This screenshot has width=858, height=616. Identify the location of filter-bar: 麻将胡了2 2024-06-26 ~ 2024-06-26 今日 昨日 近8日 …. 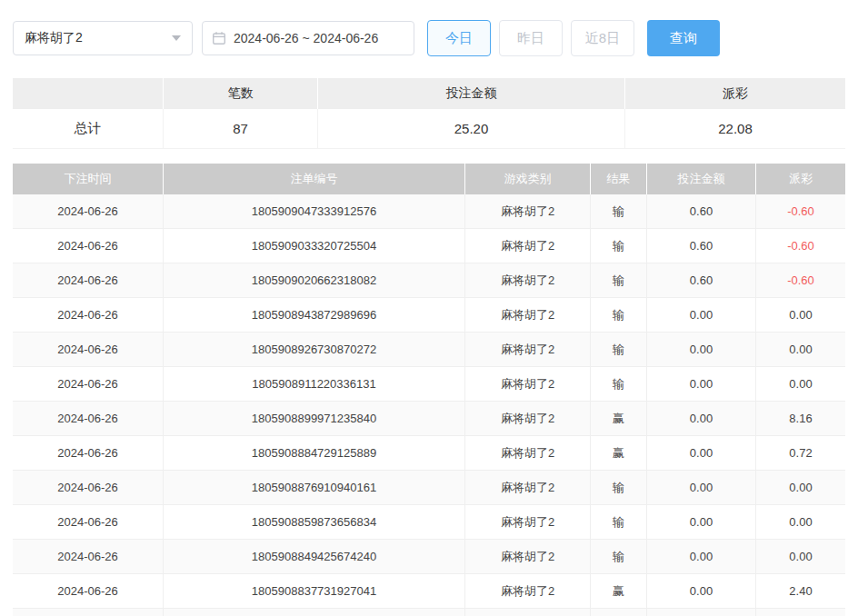
(429, 38).